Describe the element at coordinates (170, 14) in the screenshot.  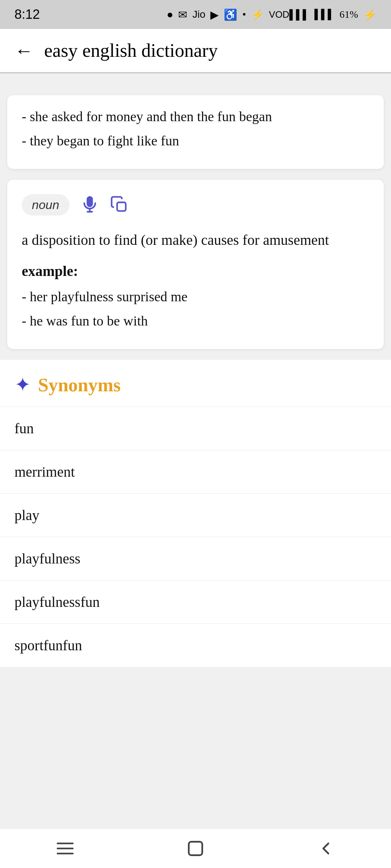
I see `whatsapp-icon: ●` at that location.